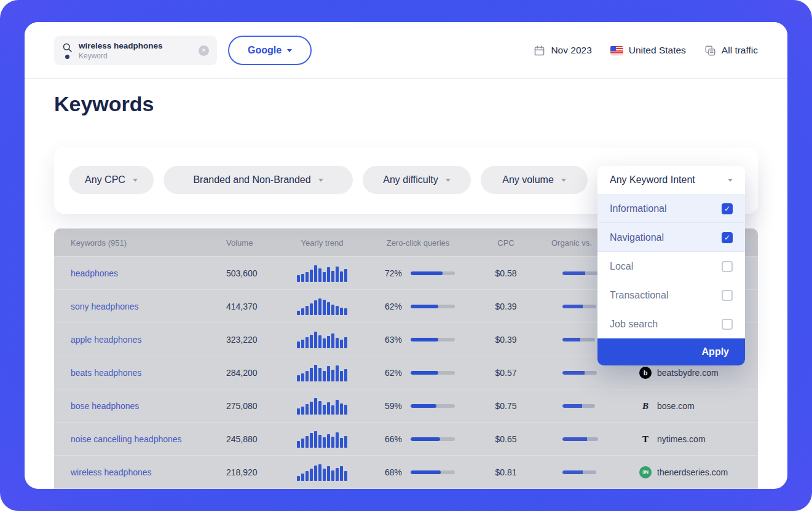 Image resolution: width=812 pixels, height=511 pixels. I want to click on search-icon, so click(68, 48).